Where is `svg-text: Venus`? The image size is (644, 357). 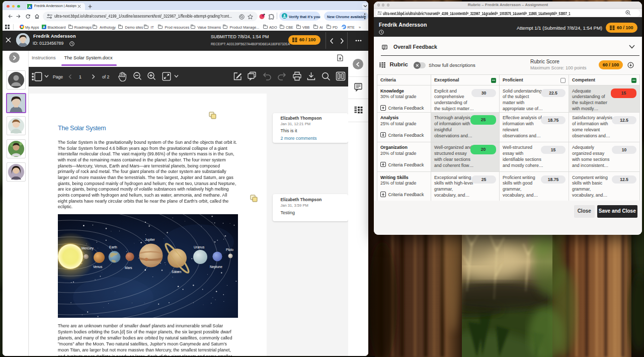 svg-text: Venus is located at coordinates (98, 266).